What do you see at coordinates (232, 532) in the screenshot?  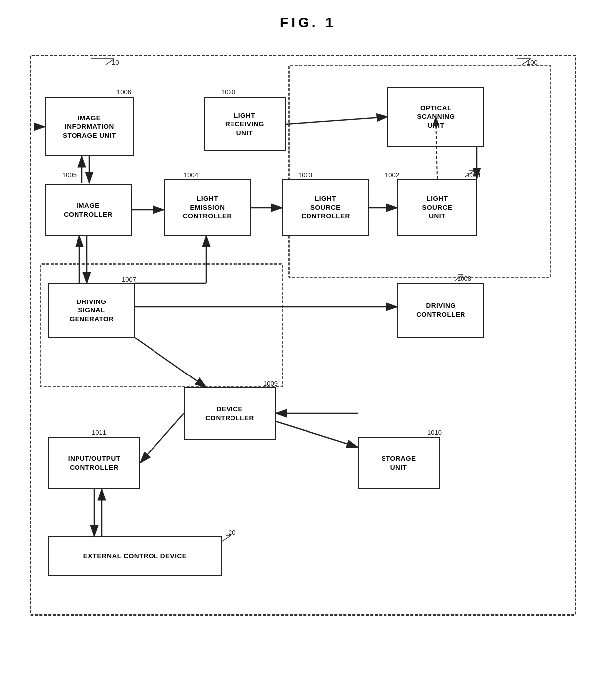 I see `ref-20: 20` at bounding box center [232, 532].